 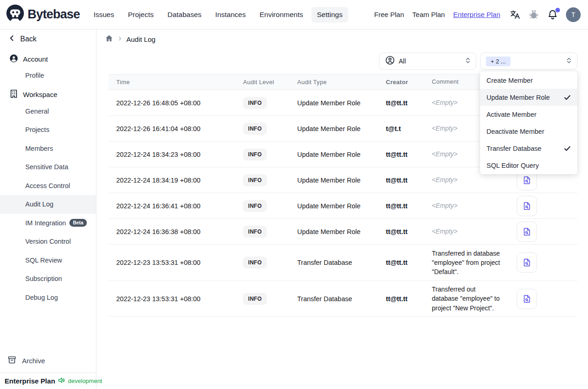 I want to click on sidebar-item-debug-log: Debug Log, so click(x=48, y=298).